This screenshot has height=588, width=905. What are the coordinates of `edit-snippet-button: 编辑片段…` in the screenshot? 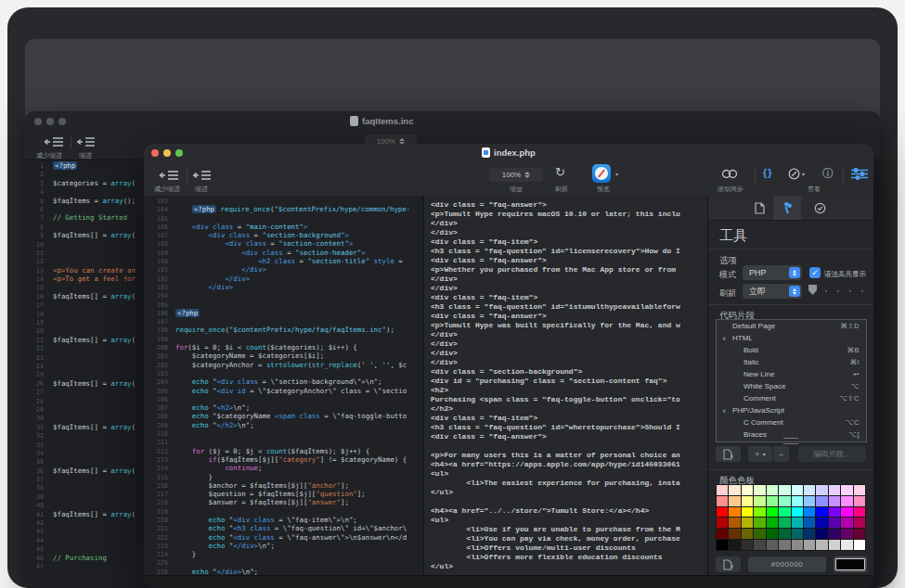 It's located at (832, 454).